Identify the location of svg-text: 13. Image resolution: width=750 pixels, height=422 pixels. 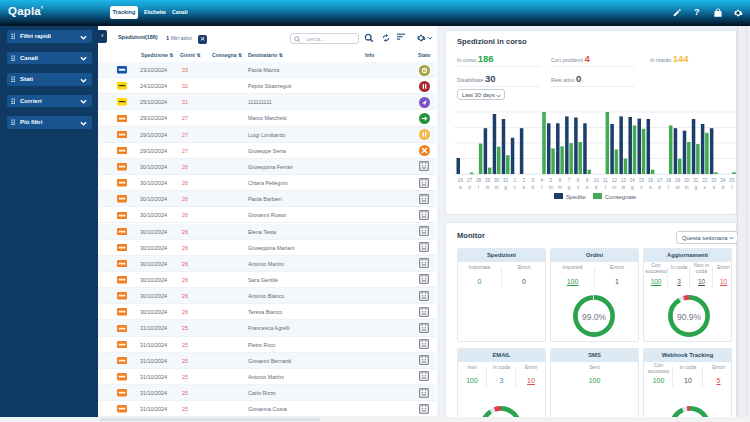
(624, 180).